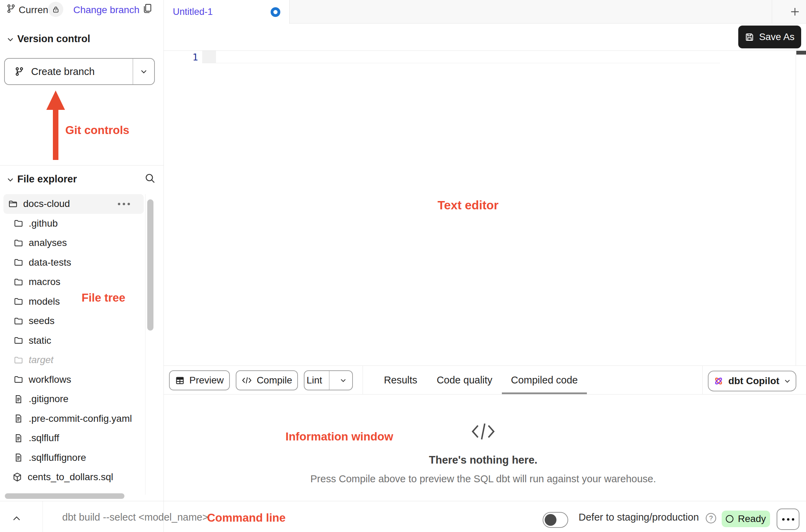 The height and width of the screenshot is (532, 806). Describe the element at coordinates (746, 519) in the screenshot. I see `status-badge: Ready` at that location.